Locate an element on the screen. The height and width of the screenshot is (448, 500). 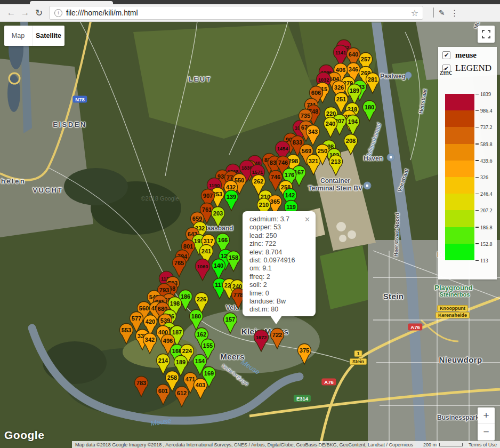
svg-text: 262 is located at coordinates (259, 181).